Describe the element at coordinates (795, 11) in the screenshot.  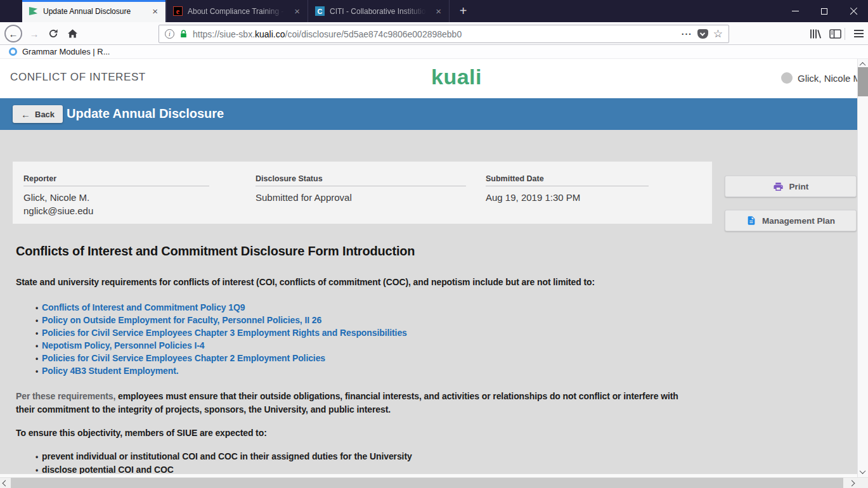
I see `minimize-icon` at that location.